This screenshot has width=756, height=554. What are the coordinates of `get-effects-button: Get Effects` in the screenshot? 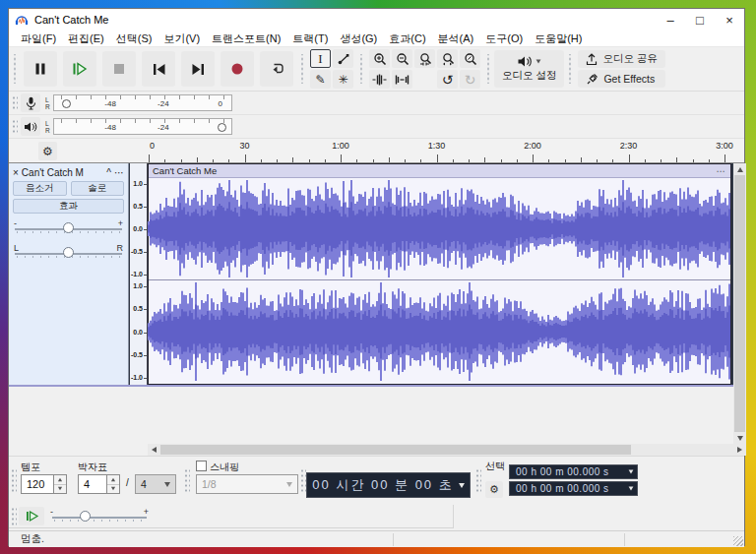 It's located at (621, 79).